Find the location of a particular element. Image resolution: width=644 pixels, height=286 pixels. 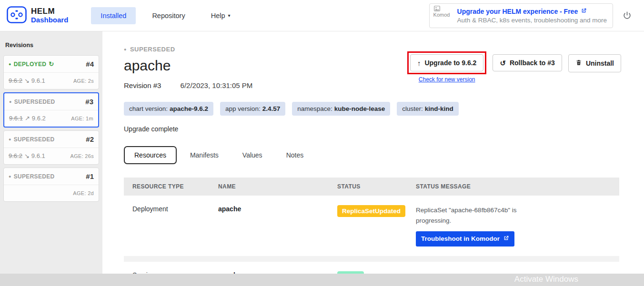

power-button is located at coordinates (627, 15).